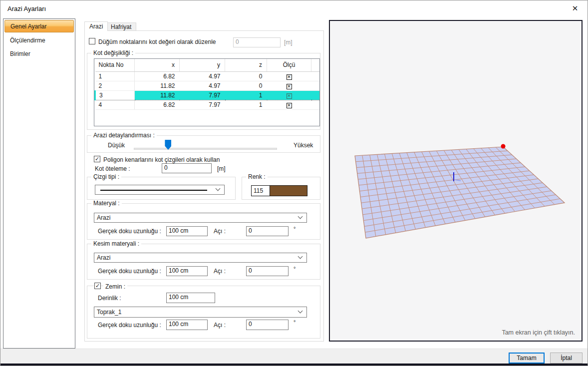 This screenshot has height=366, width=588. Describe the element at coordinates (207, 92) in the screenshot. I see `kot-table: Nokta No x y z Ölçü 1 6.82 4.97 0 2` at that location.